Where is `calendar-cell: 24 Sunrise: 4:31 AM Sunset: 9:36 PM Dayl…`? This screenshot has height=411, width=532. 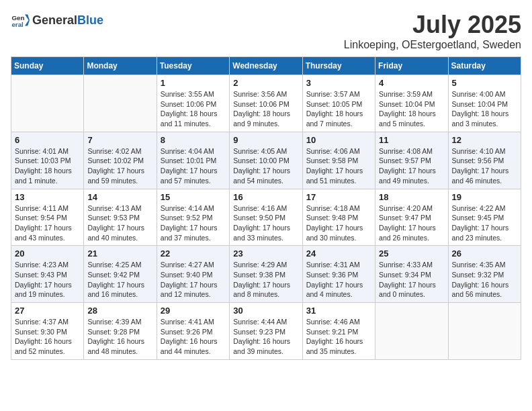
calendar-cell: 24 Sunrise: 4:31 AM Sunset: 9:36 PM Dayl… is located at coordinates (339, 274).